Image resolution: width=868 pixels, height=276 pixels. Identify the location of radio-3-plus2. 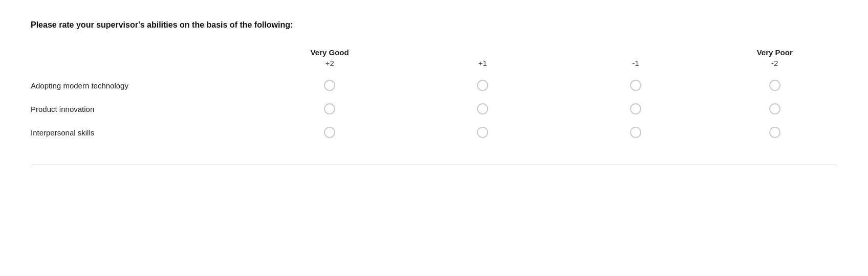
(330, 132).